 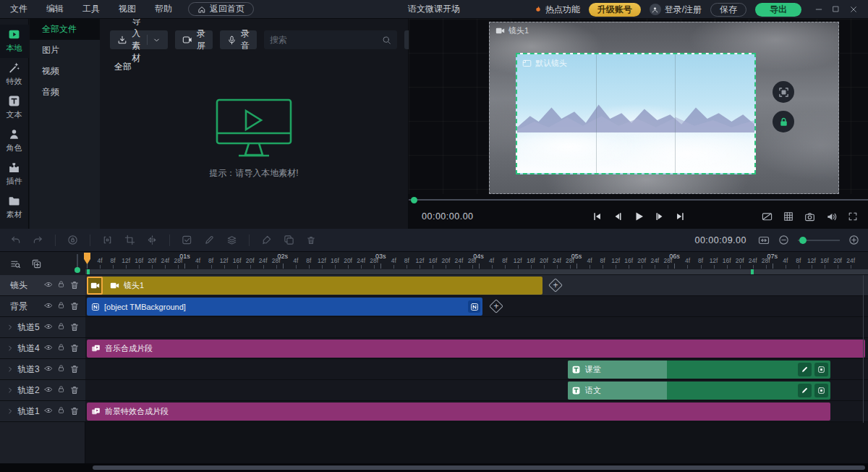 I want to click on seek-handle, so click(x=414, y=200).